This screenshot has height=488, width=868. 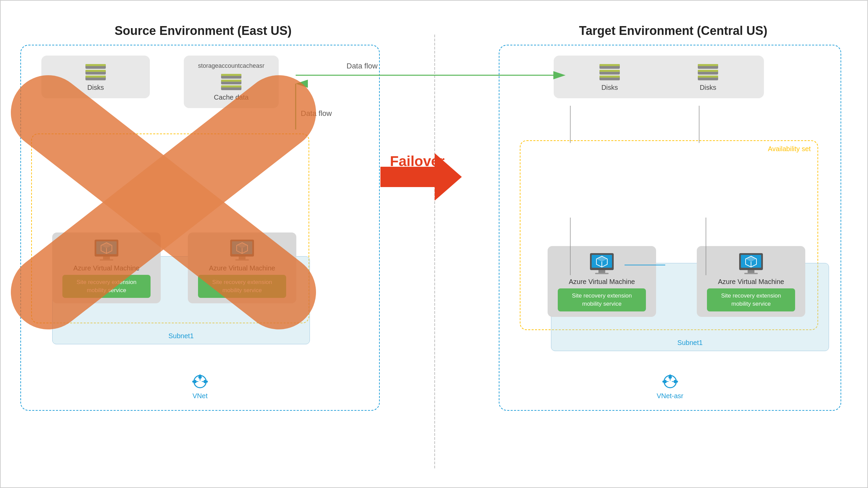 What do you see at coordinates (242, 250) in the screenshot?
I see `source-vm2-icon` at bounding box center [242, 250].